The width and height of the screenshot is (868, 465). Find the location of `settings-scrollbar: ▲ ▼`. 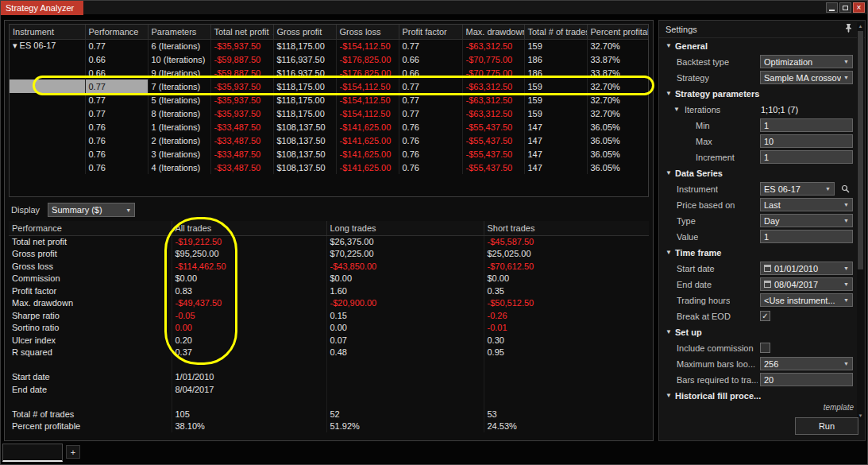

settings-scrollbar: ▲ ▼ is located at coordinates (861, 221).